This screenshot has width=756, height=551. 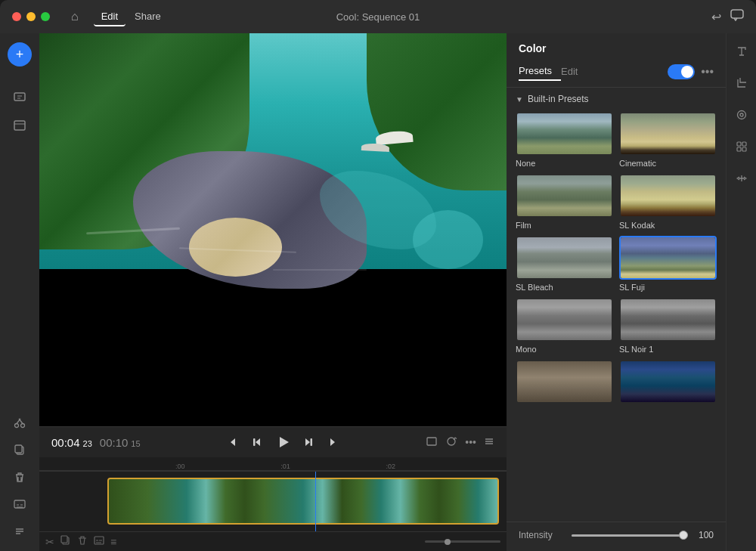 What do you see at coordinates (283, 442) in the screenshot?
I see `play-button` at bounding box center [283, 442].